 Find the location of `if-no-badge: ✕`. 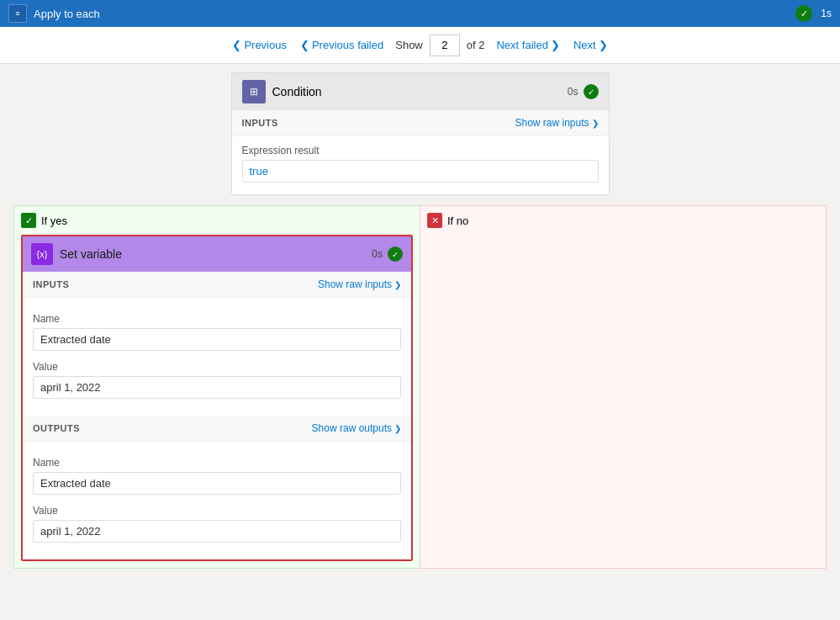

if-no-badge: ✕ is located at coordinates (435, 220).